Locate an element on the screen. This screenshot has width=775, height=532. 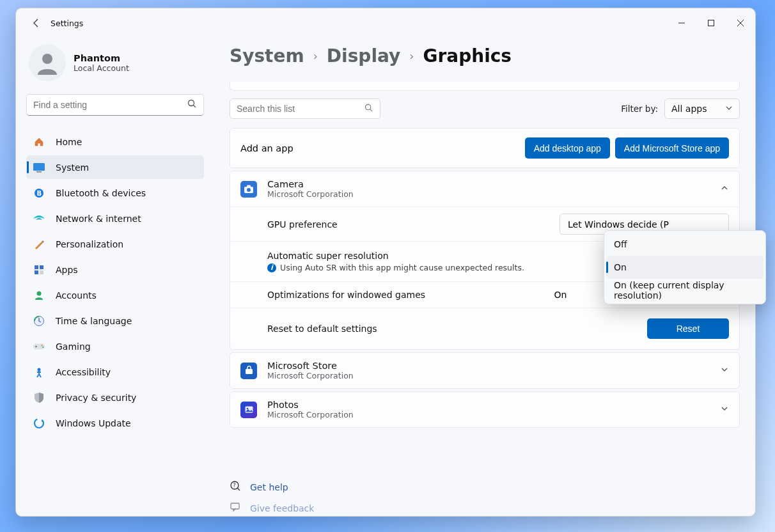
sidebar-search-input is located at coordinates (110, 105).